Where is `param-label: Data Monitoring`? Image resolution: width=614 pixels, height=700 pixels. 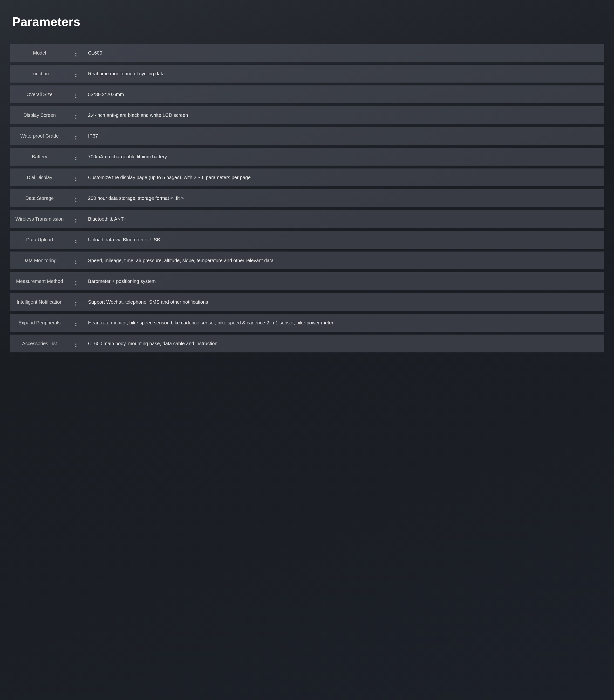
param-label: Data Monitoring is located at coordinates (40, 260).